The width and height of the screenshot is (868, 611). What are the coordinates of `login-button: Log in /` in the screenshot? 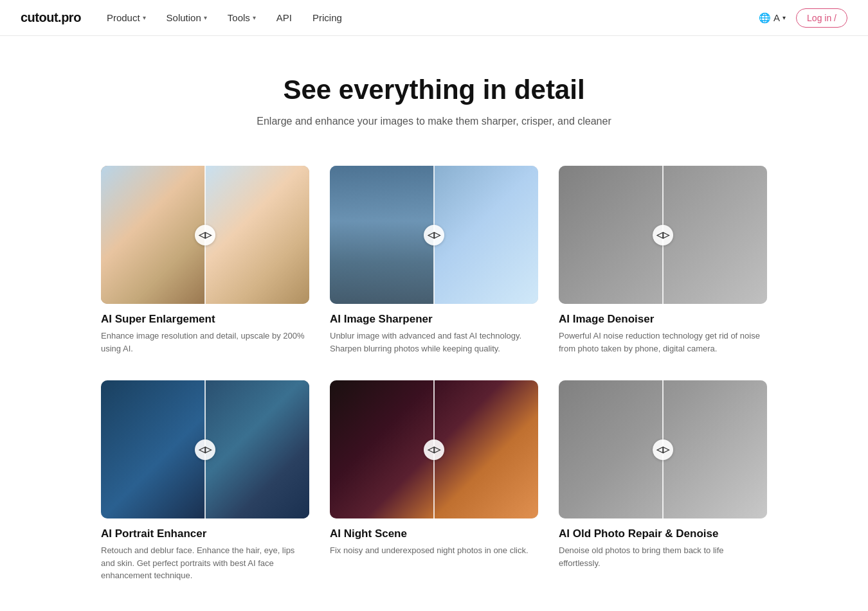 It's located at (822, 18).